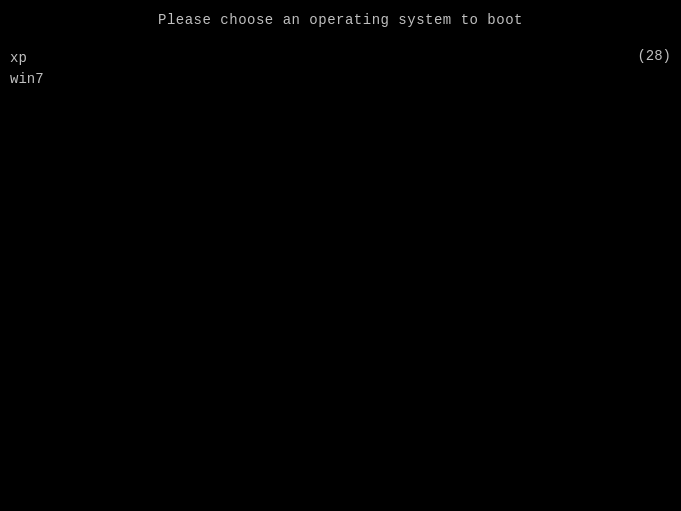 This screenshot has width=681, height=511. I want to click on countdown-timer: (28), so click(654, 56).